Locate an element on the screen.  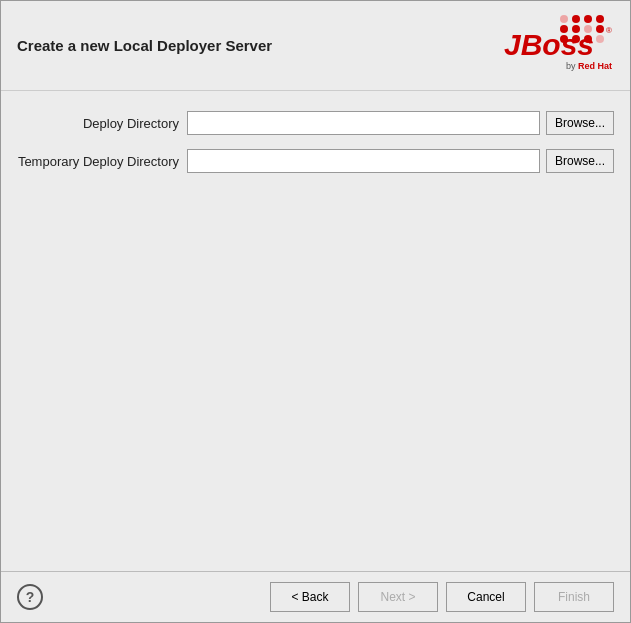
temp-deploy-directory-label: Temporary Deploy Directory is located at coordinates (102, 162).